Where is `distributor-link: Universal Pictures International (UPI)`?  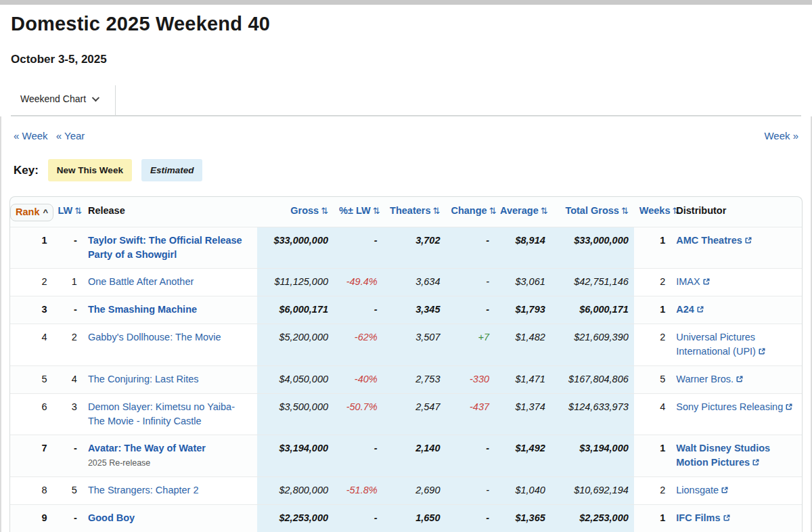 distributor-link: Universal Pictures International (UPI) is located at coordinates (721, 344).